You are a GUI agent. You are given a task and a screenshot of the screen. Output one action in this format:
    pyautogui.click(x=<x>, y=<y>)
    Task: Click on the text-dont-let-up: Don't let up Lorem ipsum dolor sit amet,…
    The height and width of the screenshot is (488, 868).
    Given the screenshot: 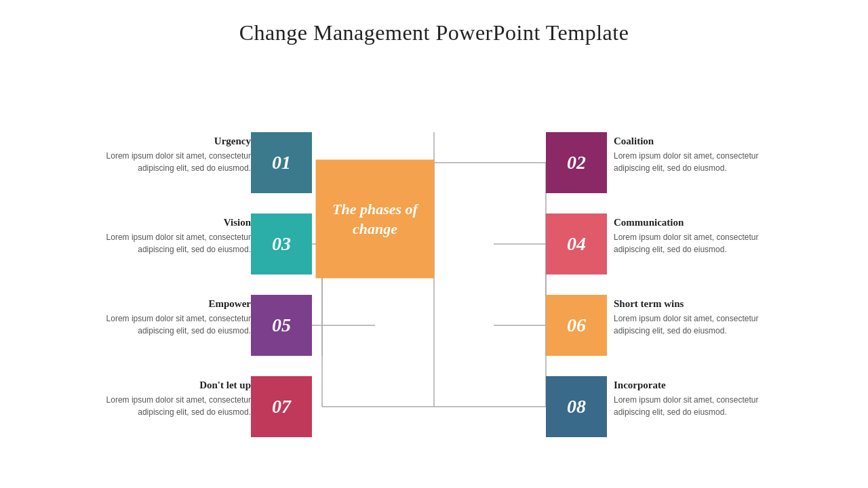 What is the action you would take?
    pyautogui.click(x=173, y=399)
    